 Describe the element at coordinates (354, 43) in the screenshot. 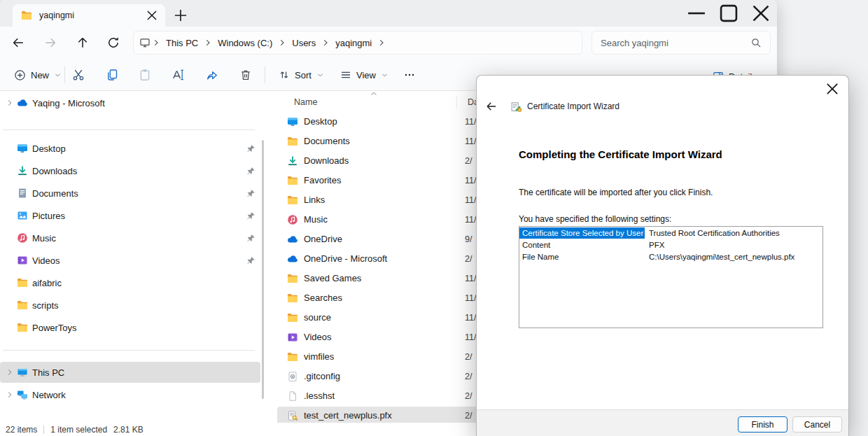

I see `breadcrumb-item: yaqingmi` at that location.